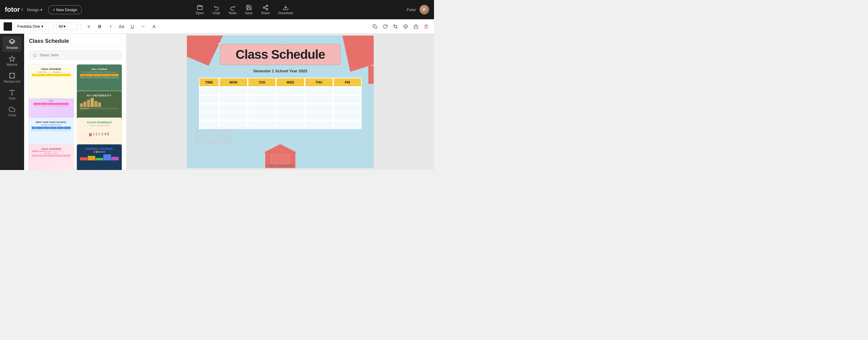 Image resolution: width=868 pixels, height=340 pixels. I want to click on redo-icon, so click(232, 7).